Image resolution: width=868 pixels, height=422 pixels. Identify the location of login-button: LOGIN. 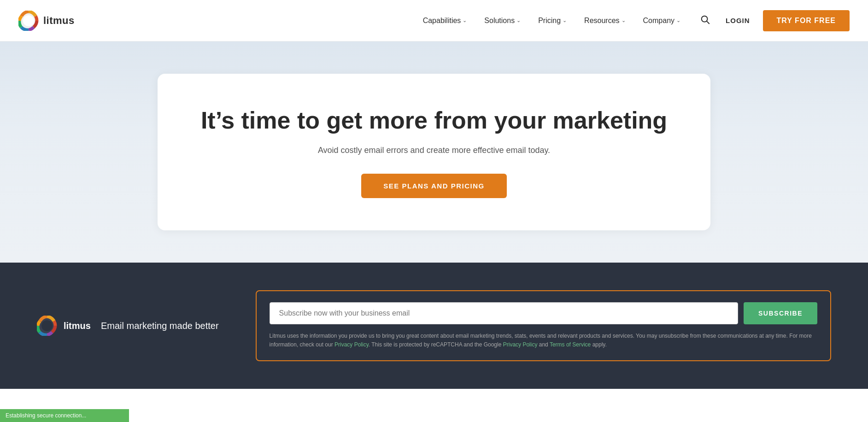
(738, 20).